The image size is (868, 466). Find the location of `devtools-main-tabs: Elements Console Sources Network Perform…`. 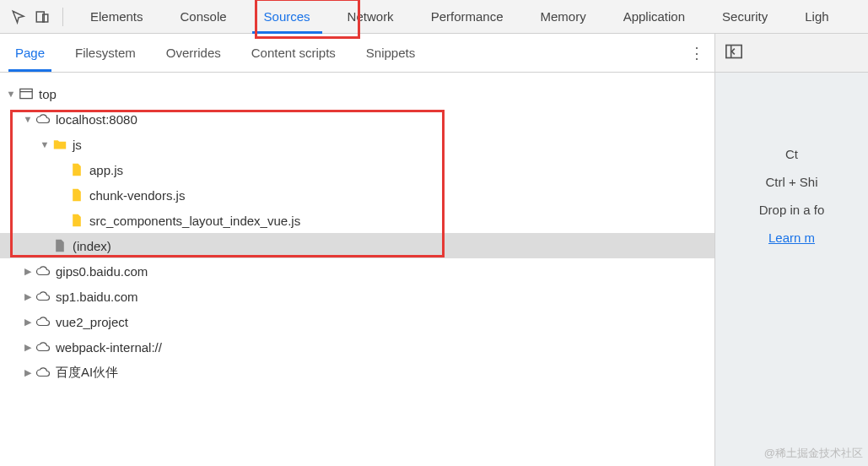

devtools-main-tabs: Elements Console Sources Network Perform… is located at coordinates (434, 17).